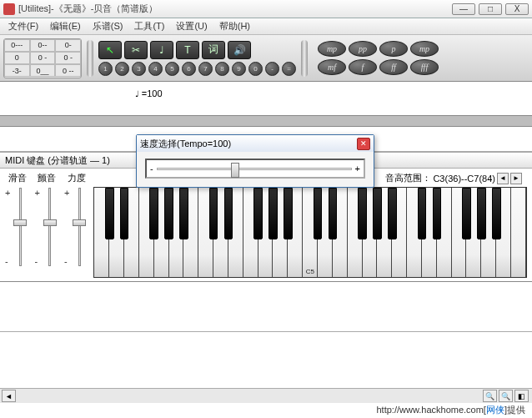  Describe the element at coordinates (43, 45) in the screenshot. I see `dur-cell: 0--` at that location.